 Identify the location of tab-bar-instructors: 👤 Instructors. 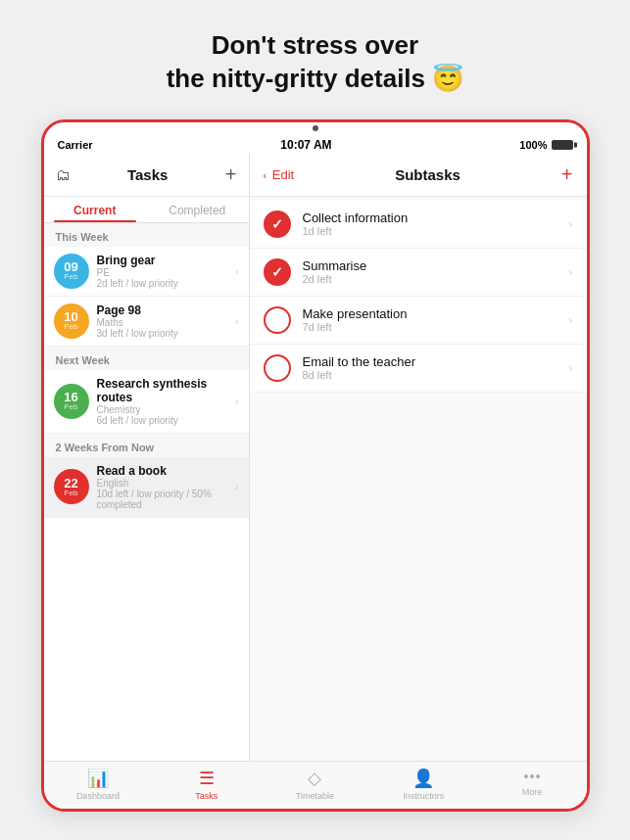
(423, 784).